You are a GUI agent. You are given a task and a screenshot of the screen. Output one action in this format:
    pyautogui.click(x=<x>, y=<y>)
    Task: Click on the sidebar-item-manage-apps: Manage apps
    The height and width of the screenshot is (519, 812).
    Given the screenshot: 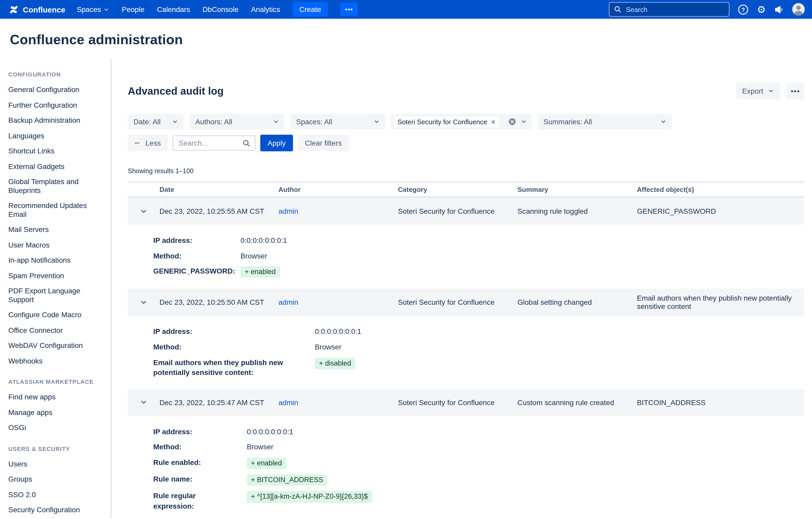 What is the action you would take?
    pyautogui.click(x=56, y=412)
    